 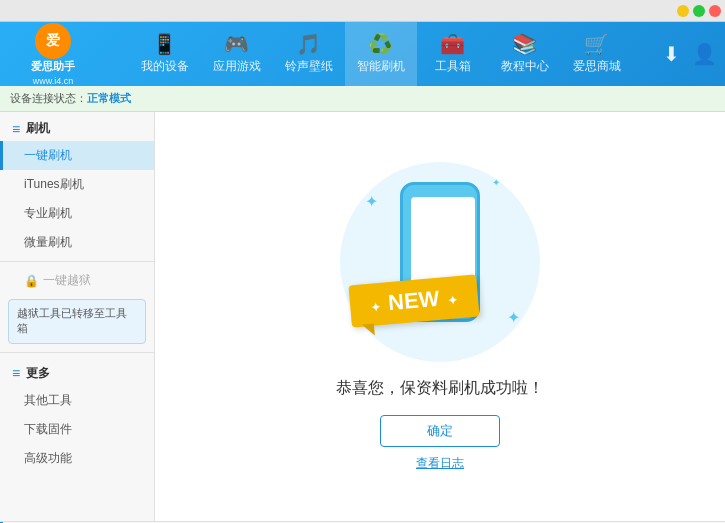 What do you see at coordinates (525, 66) in the screenshot?
I see `nav-tutorials-label: 教程中心` at bounding box center [525, 66].